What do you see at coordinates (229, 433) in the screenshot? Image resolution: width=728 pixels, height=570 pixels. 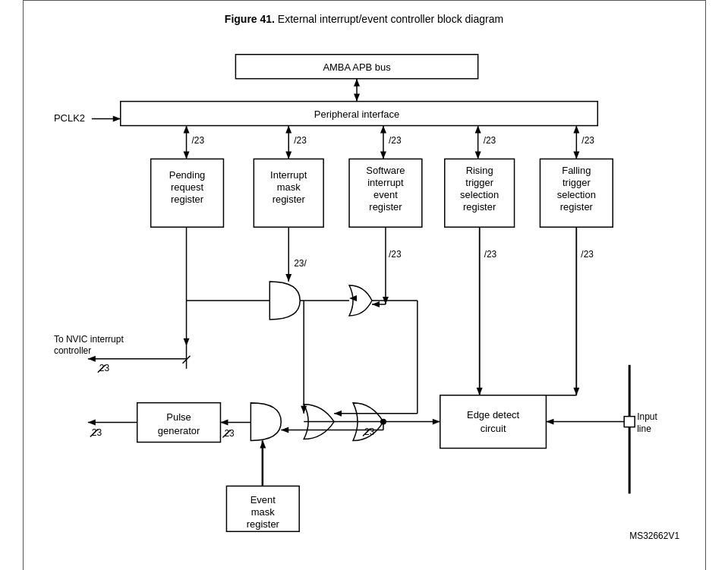 I see `pg-input-width: 23` at bounding box center [229, 433].